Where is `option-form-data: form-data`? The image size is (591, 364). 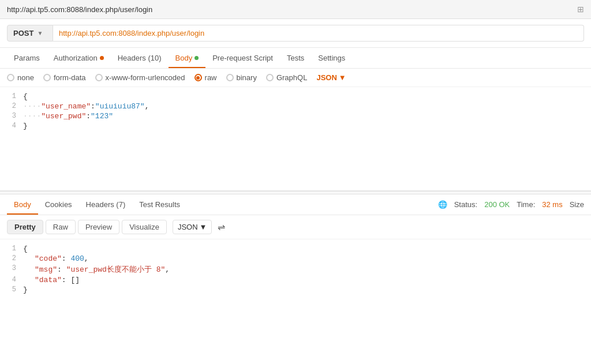
option-form-data: form-data is located at coordinates (65, 77).